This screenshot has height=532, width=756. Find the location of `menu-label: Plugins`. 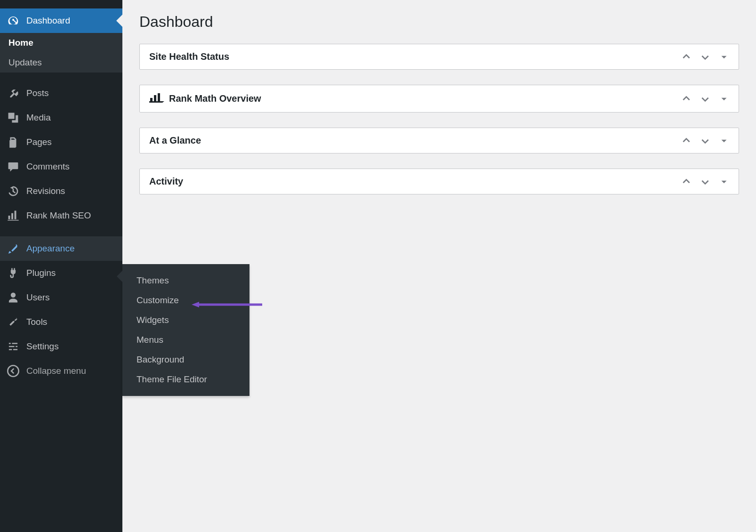

menu-label: Plugins is located at coordinates (41, 273).